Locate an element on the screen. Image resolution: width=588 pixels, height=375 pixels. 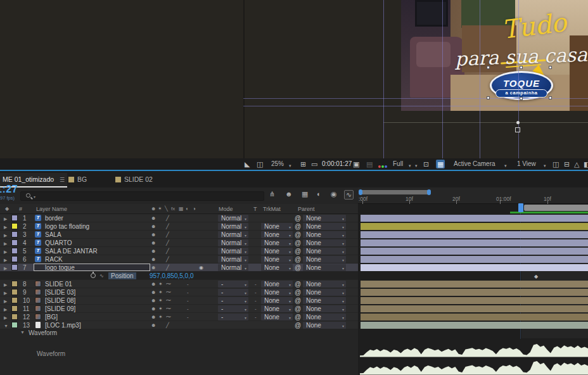
layer-row-10: ▶10[SLIDE 08]☻✶⁓---▾None▾@None▾ is located at coordinates (179, 300).